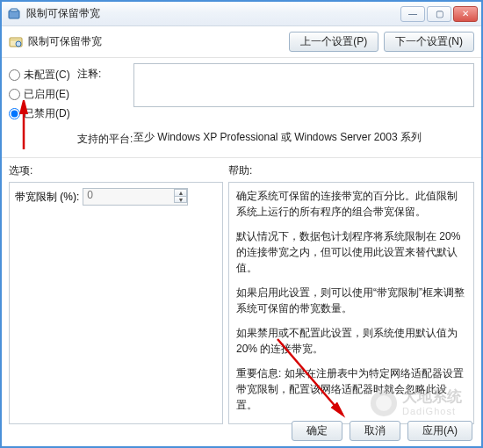  Describe the element at coordinates (351, 389) in the screenshot. I see `help-paragraph: 重要信息: 如果在注册表中为特定网络适配器设置带宽限制，配置该网络适配器时就会忽…` at that location.